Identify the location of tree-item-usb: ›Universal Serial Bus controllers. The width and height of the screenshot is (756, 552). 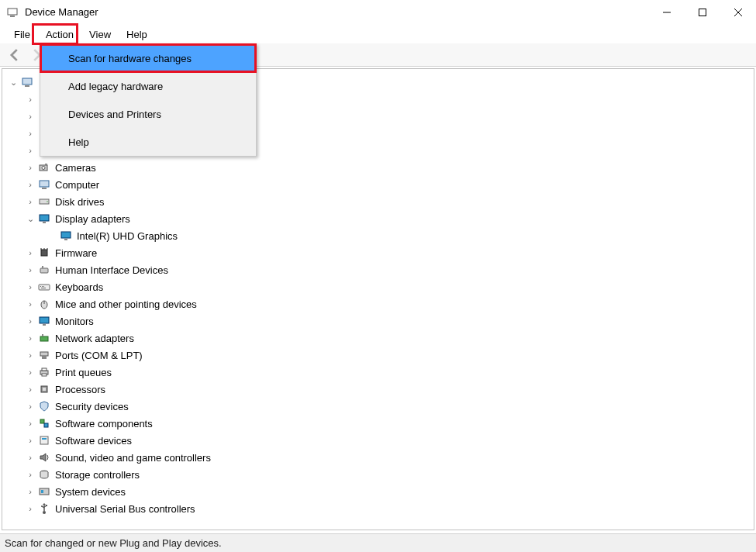
(378, 509).